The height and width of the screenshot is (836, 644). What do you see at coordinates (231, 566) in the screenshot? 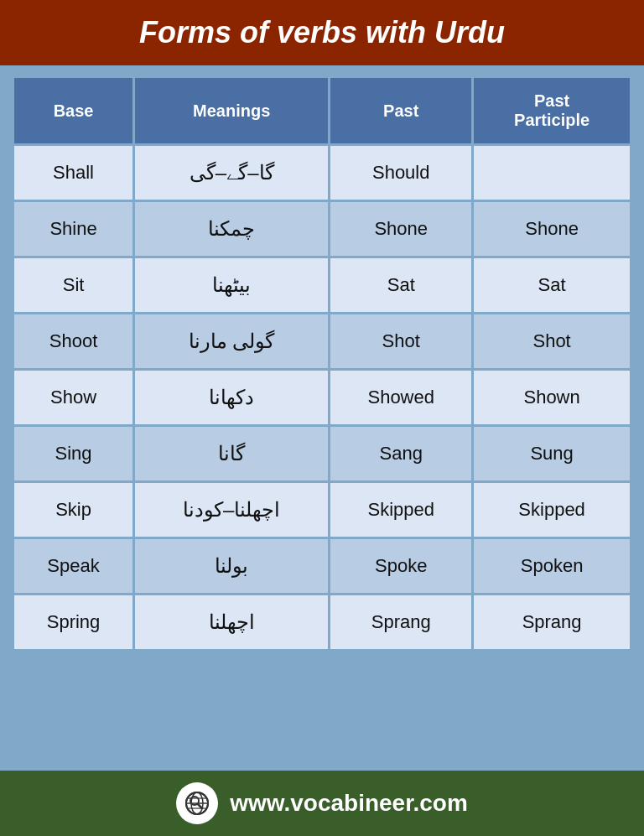
I see `meanings-cell: بولنا` at bounding box center [231, 566].